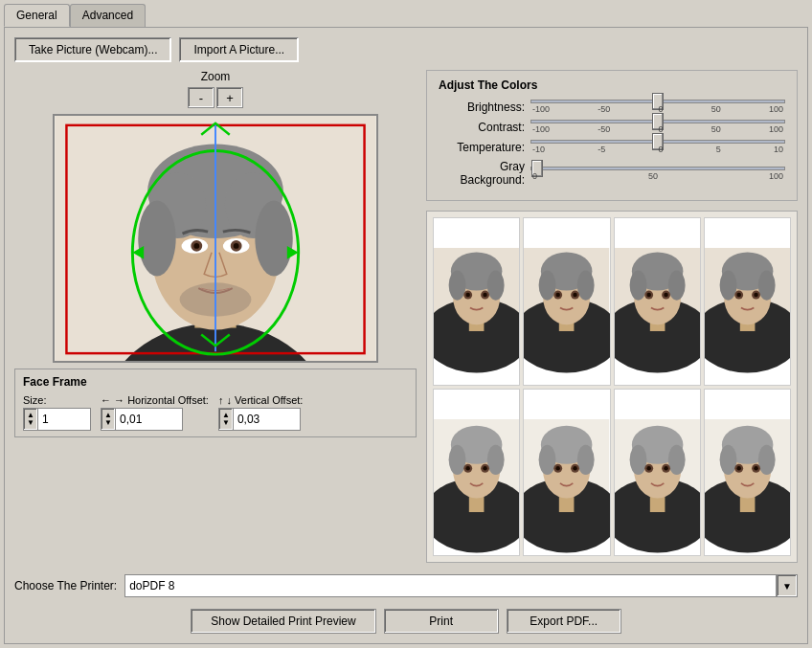  Describe the element at coordinates (93, 50) in the screenshot. I see `take-picture-button: Take Picture (Webcam)...` at that location.